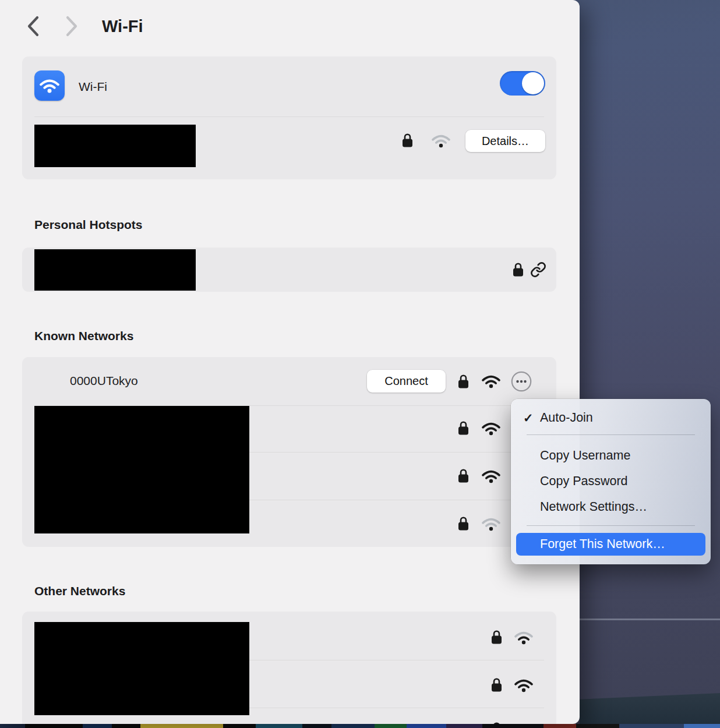 This screenshot has width=720, height=728. Describe the element at coordinates (33, 27) in the screenshot. I see `chevron-left-icon` at that location.